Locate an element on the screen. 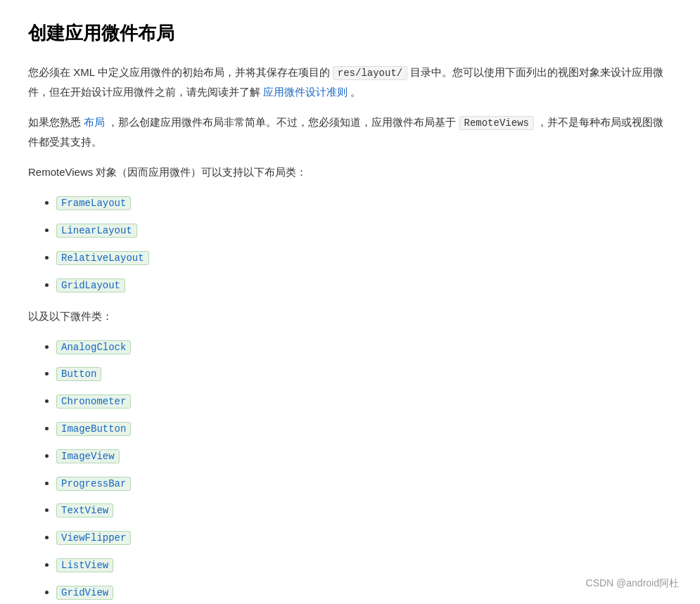 The height and width of the screenshot is (604, 700). imagebutton-link: ImageButton is located at coordinates (94, 429).